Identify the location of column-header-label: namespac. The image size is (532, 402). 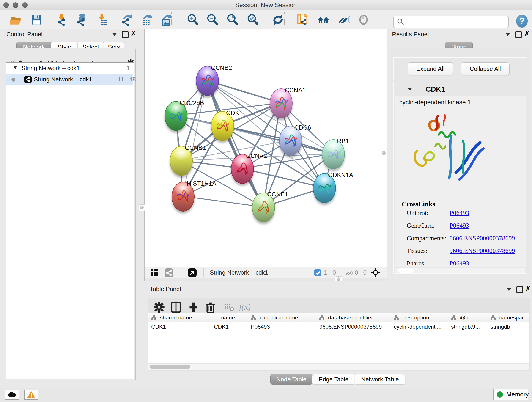
(512, 318).